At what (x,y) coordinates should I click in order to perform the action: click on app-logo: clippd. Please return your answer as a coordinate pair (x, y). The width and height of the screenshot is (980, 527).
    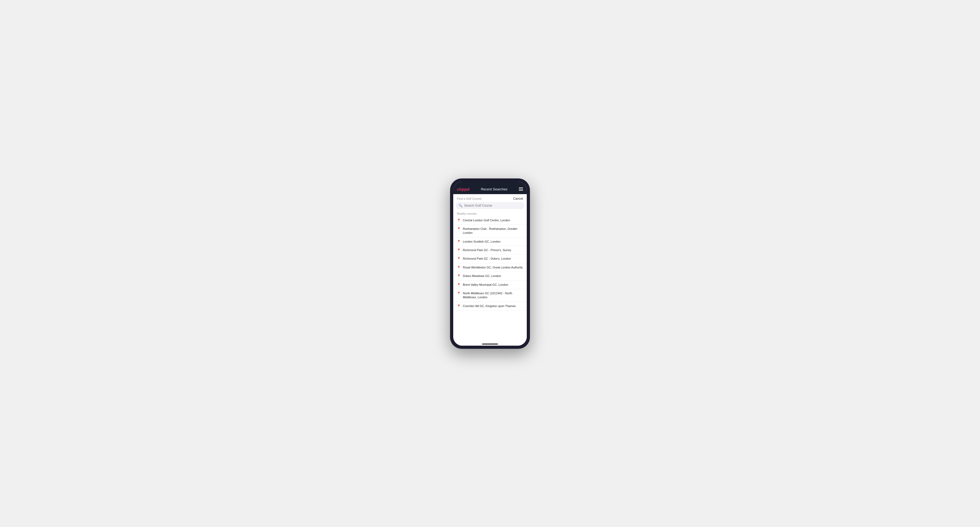
    Looking at the image, I should click on (463, 189).